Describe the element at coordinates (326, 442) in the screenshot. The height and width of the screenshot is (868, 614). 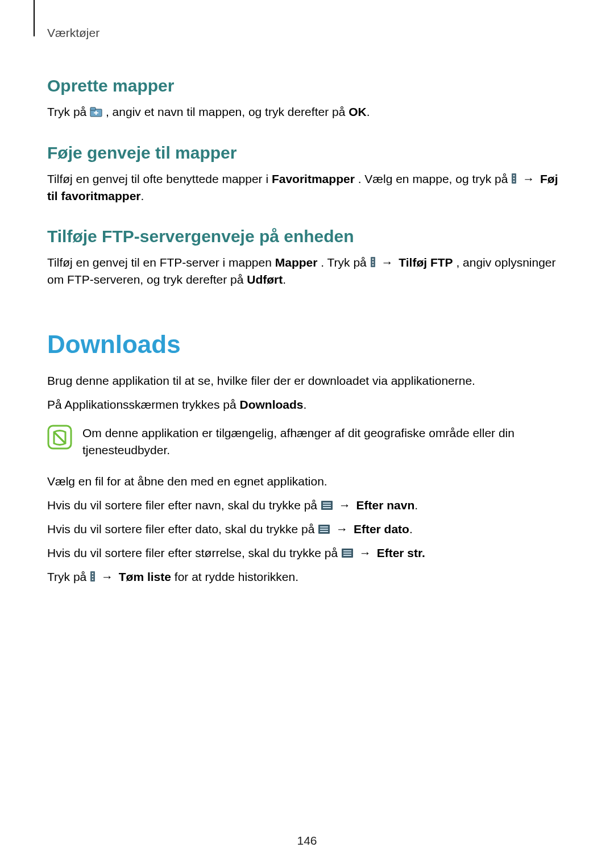
I see `note-text: Om denne applikation er tilgængelig, afh…` at that location.